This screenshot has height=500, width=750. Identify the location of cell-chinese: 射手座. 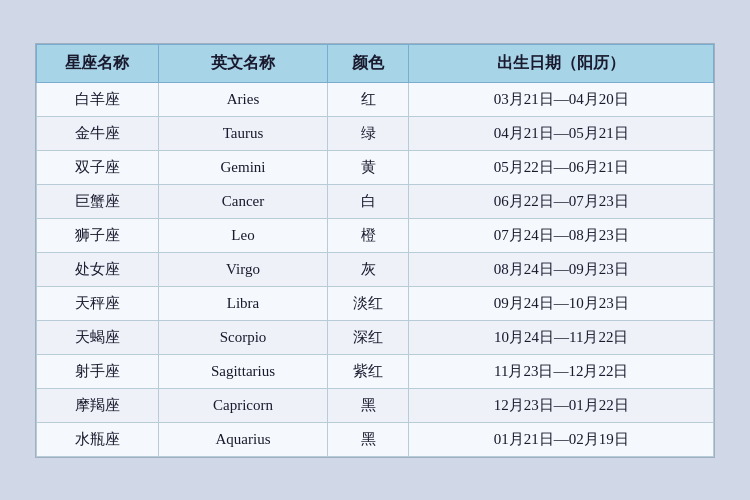
(98, 371).